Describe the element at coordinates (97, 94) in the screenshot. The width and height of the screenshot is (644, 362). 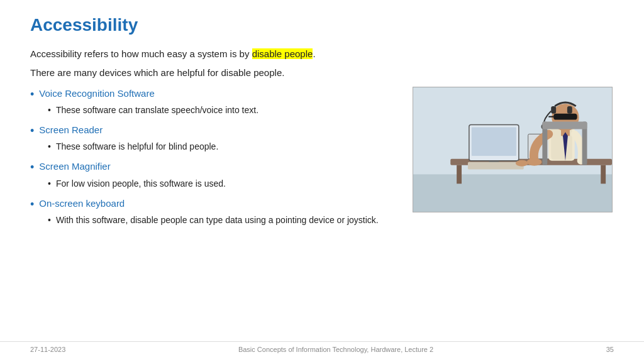
I see `bullet-title-1: Voice Recognition Software` at that location.